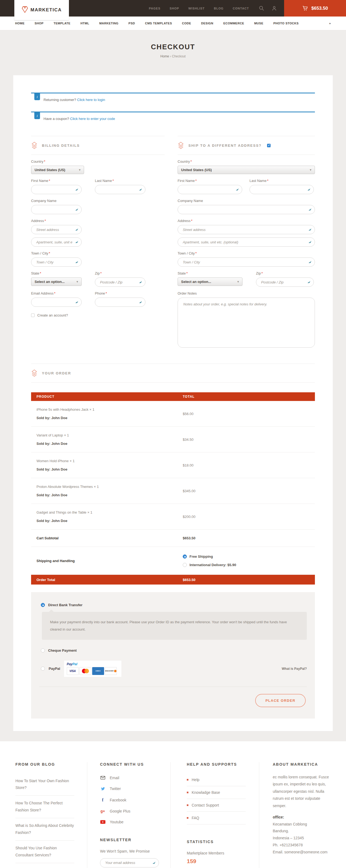 This screenshot has height=868, width=346. I want to click on menu-item-marketing: MARKETING, so click(109, 23).